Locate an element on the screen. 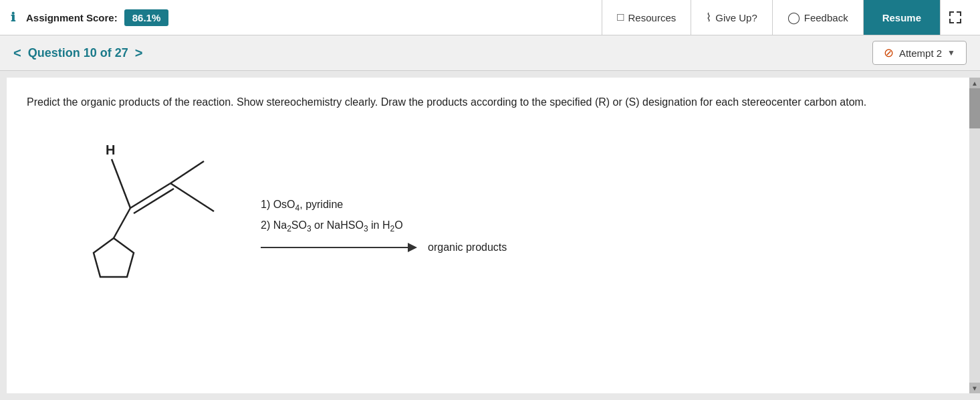  reaction-step1: 1) OsO4, pyridine is located at coordinates (302, 206).